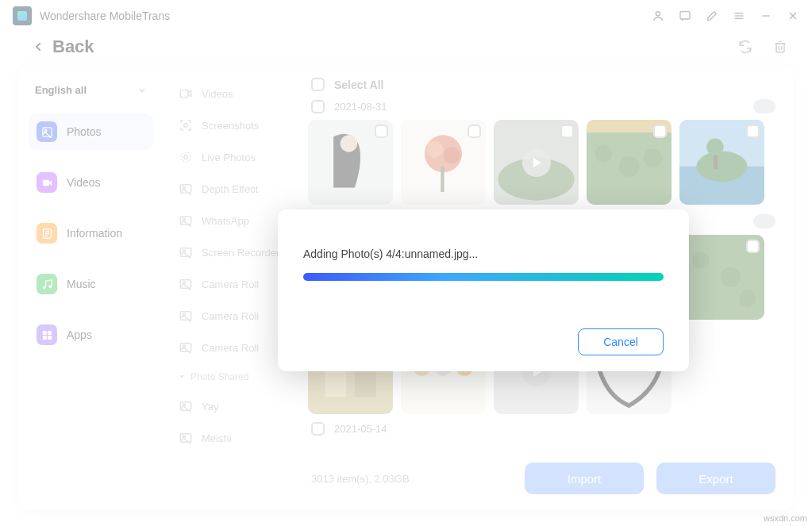 The image size is (812, 526). I want to click on category-group-label: Photo Shared, so click(219, 377).